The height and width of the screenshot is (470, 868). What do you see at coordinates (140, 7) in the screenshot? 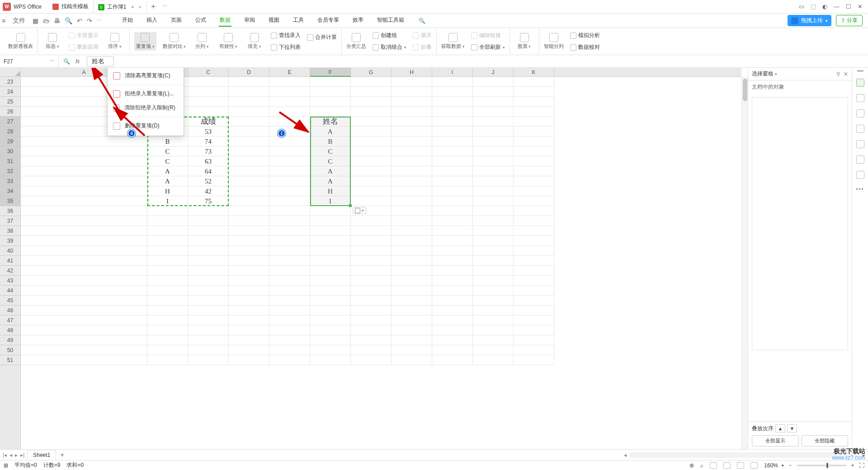
I see `tab-close-icon: ×` at bounding box center [140, 7].